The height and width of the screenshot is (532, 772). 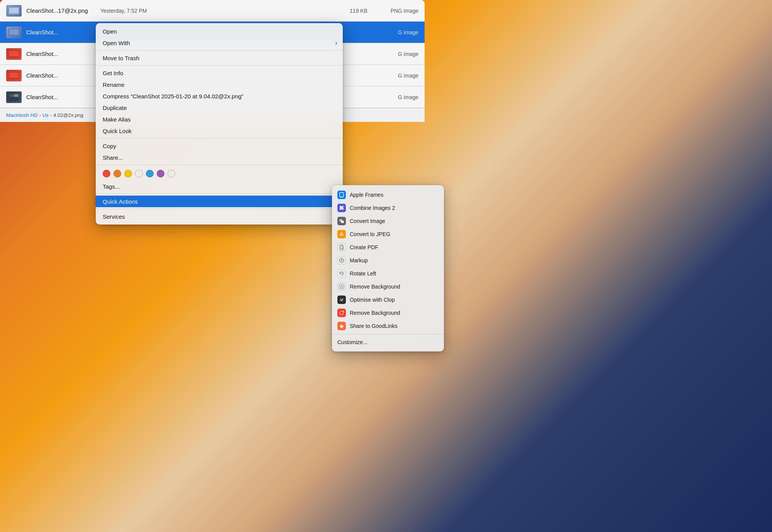 What do you see at coordinates (219, 157) in the screenshot?
I see `menu-share: Share...` at bounding box center [219, 157].